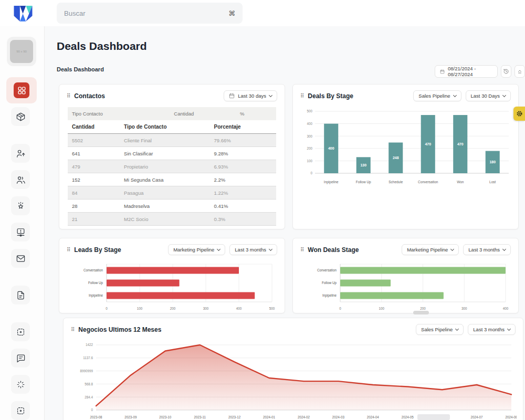 The width and height of the screenshot is (525, 420). Describe the element at coordinates (466, 71) in the screenshot. I see `date-range-button: 08/21/2024 - 08/27/2024` at that location.